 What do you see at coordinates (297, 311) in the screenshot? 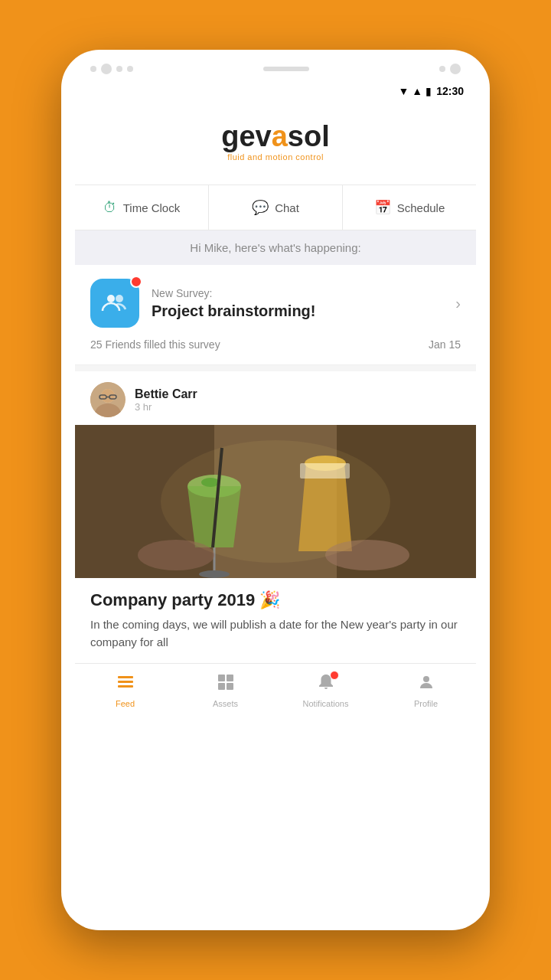
I see `survey-title: Project brainstorming!` at bounding box center [297, 311].